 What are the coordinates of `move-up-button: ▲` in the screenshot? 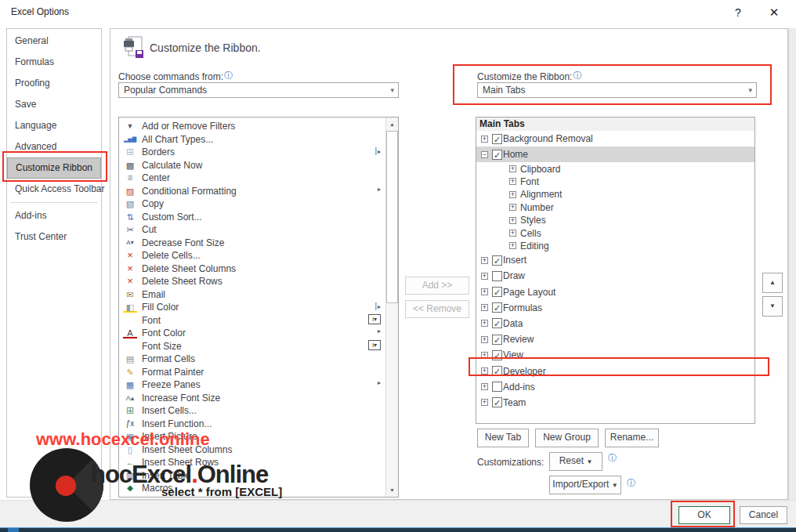 It's located at (772, 283).